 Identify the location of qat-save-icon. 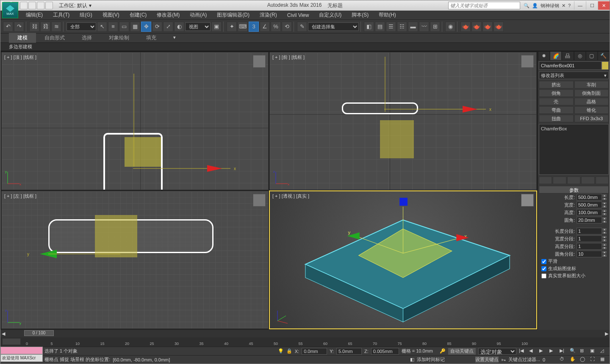
(24, 6).